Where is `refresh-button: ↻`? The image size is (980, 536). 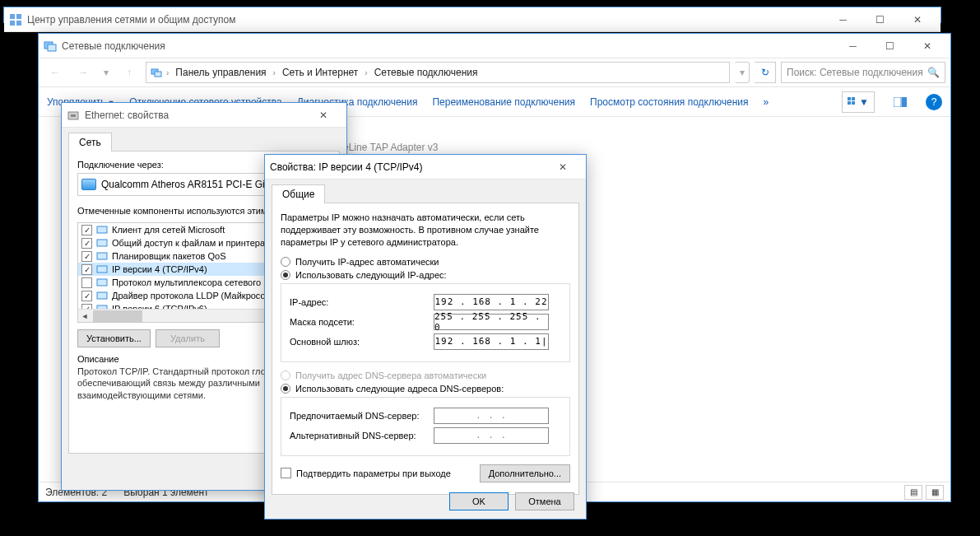
refresh-button: ↻ is located at coordinates (765, 72).